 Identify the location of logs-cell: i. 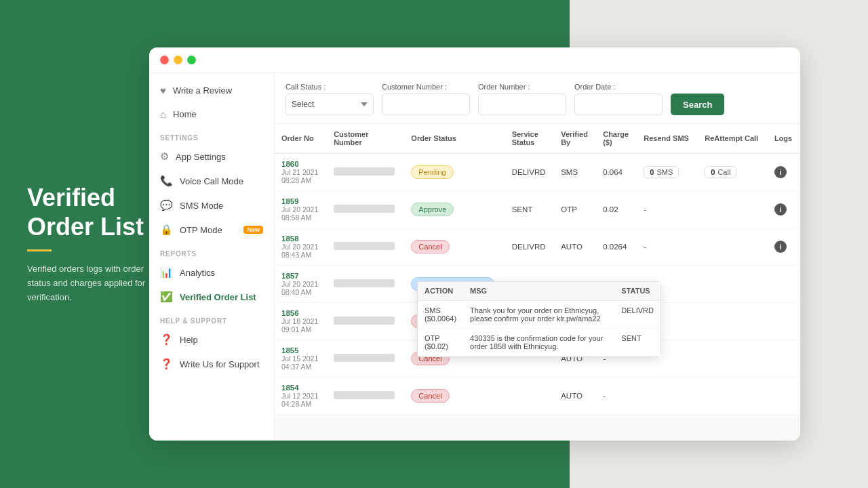
(784, 210).